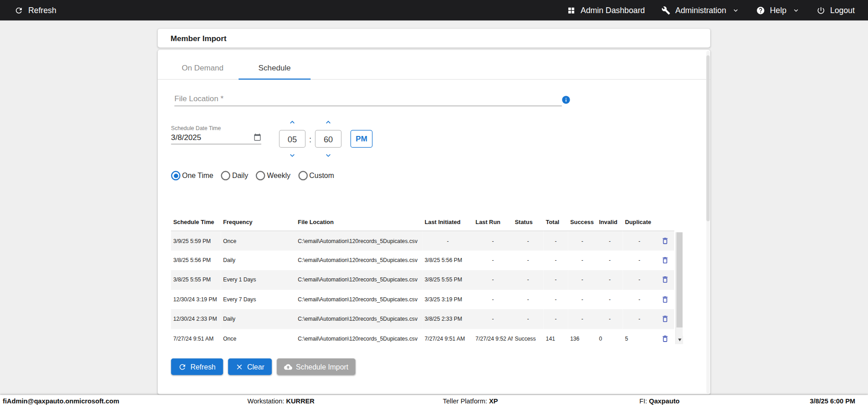  What do you see at coordinates (288, 367) in the screenshot?
I see `cloud-upload-icon` at bounding box center [288, 367].